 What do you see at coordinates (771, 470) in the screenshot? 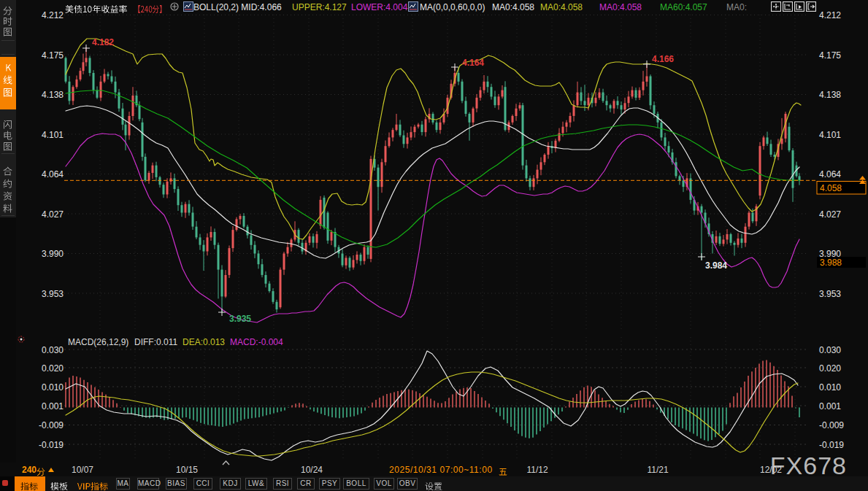
I see `svg-text: 12/02` at bounding box center [771, 470].